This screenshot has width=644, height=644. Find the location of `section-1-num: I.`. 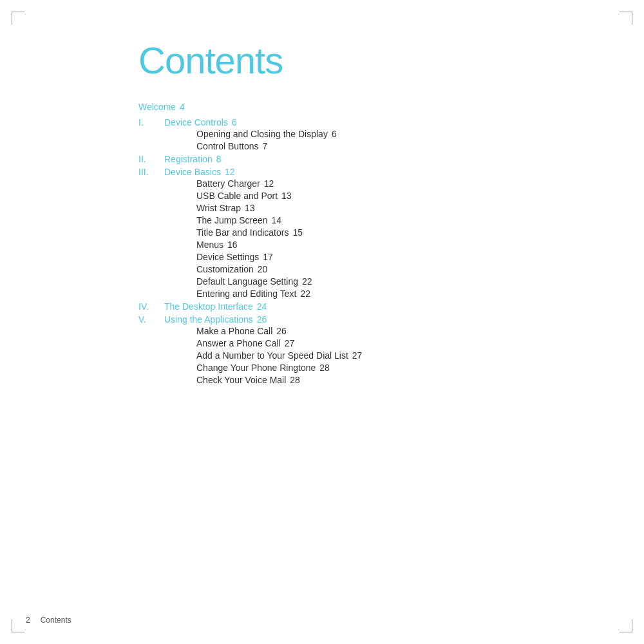

section-1-num: I. is located at coordinates (151, 122).